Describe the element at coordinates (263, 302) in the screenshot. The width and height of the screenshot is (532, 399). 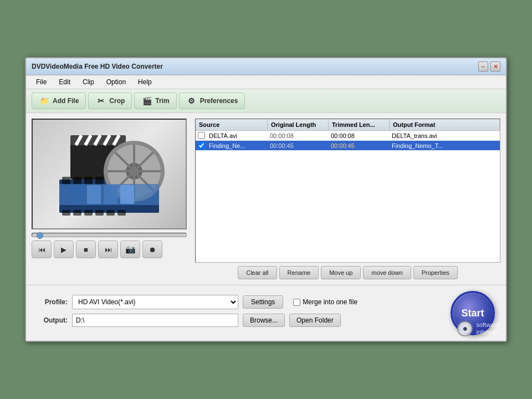
I see `settings-button: Settings` at that location.